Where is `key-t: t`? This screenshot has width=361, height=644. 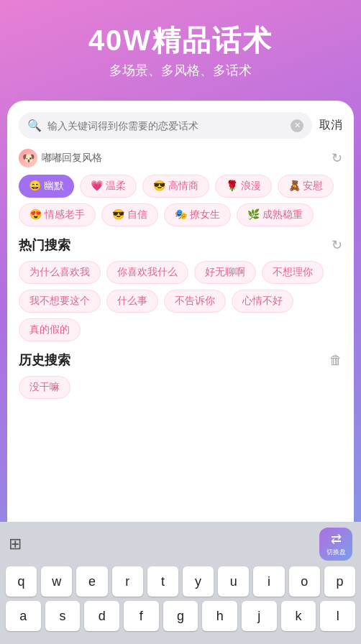 key-t: t is located at coordinates (163, 581).